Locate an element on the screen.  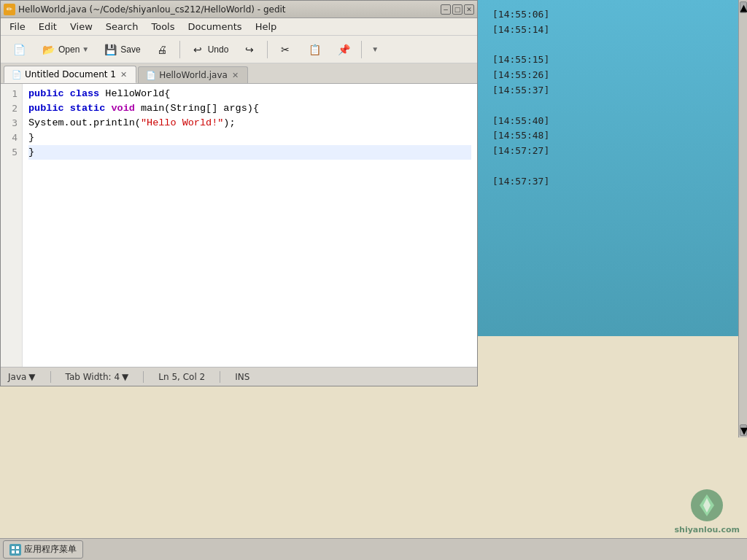
print-button: 🖨 is located at coordinates (162, 50).